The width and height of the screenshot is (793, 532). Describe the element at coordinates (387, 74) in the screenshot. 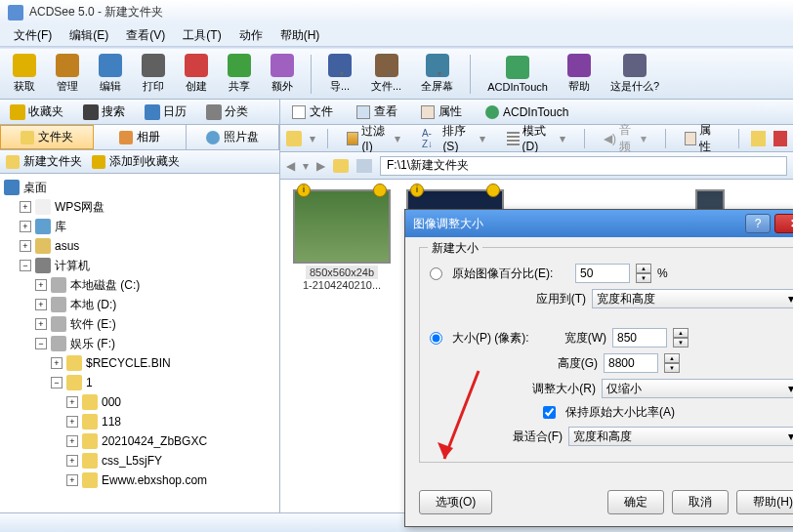

I see `toolbar-文件...: ▾文件...` at that location.